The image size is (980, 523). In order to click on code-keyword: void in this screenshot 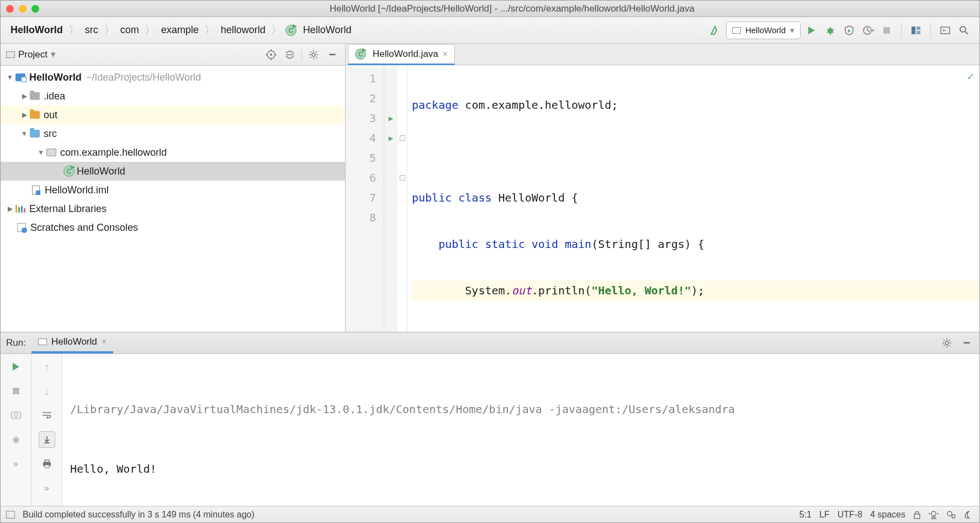, I will do `click(542, 244)`.